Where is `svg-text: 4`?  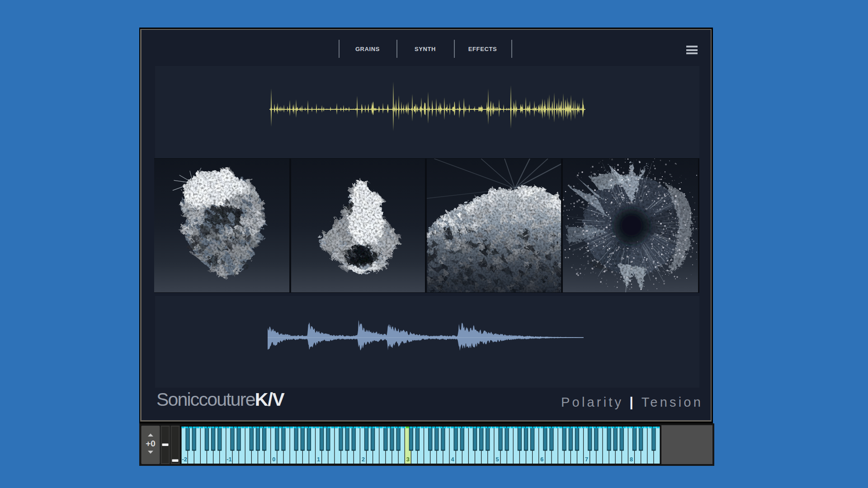 svg-text: 4 is located at coordinates (453, 460).